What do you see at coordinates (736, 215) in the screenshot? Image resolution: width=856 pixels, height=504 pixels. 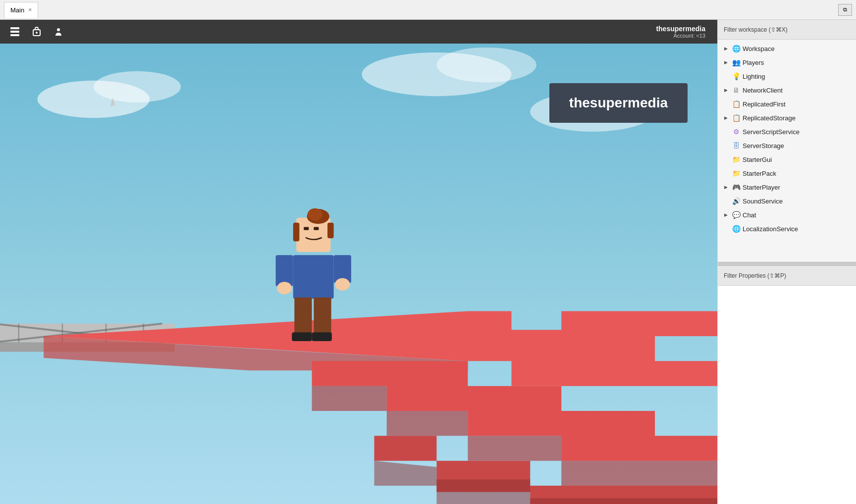 I see `tree-icon-chat: 💬` at bounding box center [736, 215].